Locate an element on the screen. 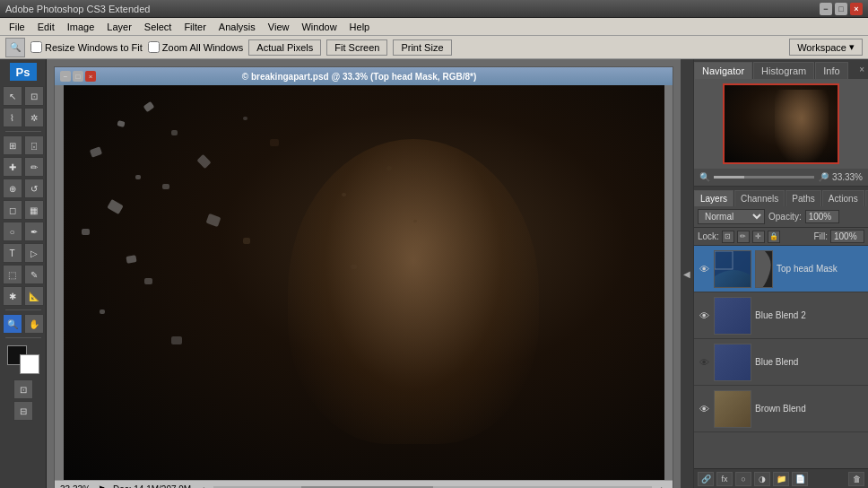  marquee-tool: ⊡ is located at coordinates (34, 96).